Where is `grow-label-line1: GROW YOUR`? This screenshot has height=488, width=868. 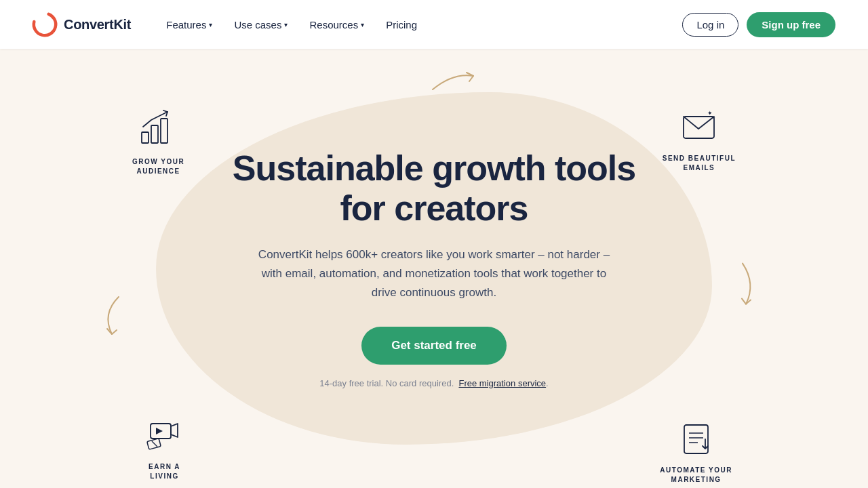
grow-label-line1: GROW YOUR is located at coordinates (159, 162).